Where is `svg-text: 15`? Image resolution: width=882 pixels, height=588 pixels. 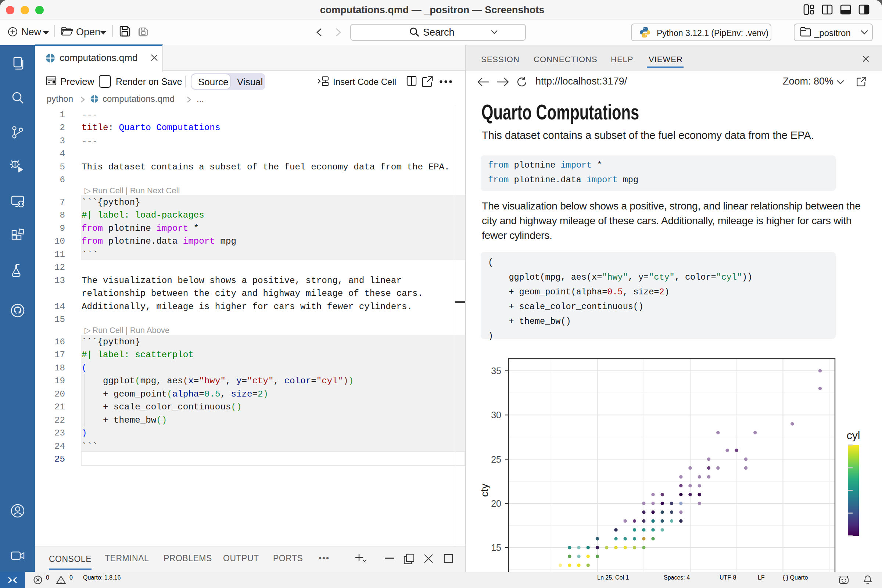 svg-text: 15 is located at coordinates (496, 548).